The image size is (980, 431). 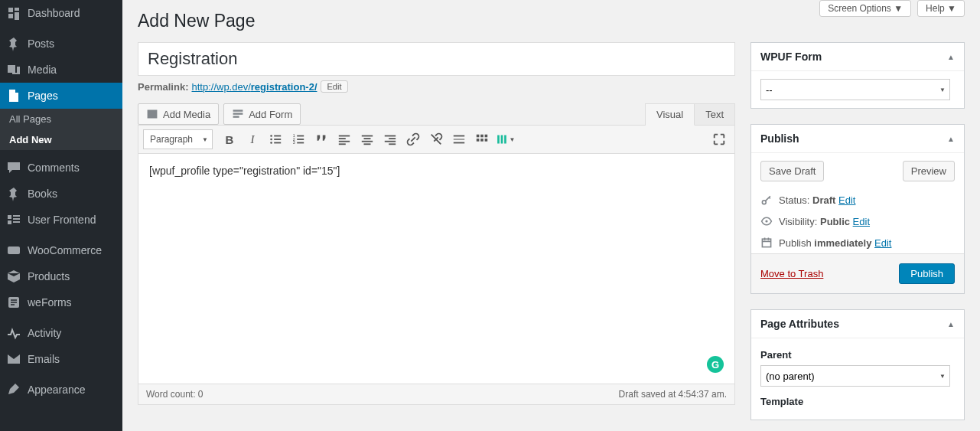 What do you see at coordinates (791, 57) in the screenshot?
I see `wpuf-form-heading: WPUF Form` at bounding box center [791, 57].